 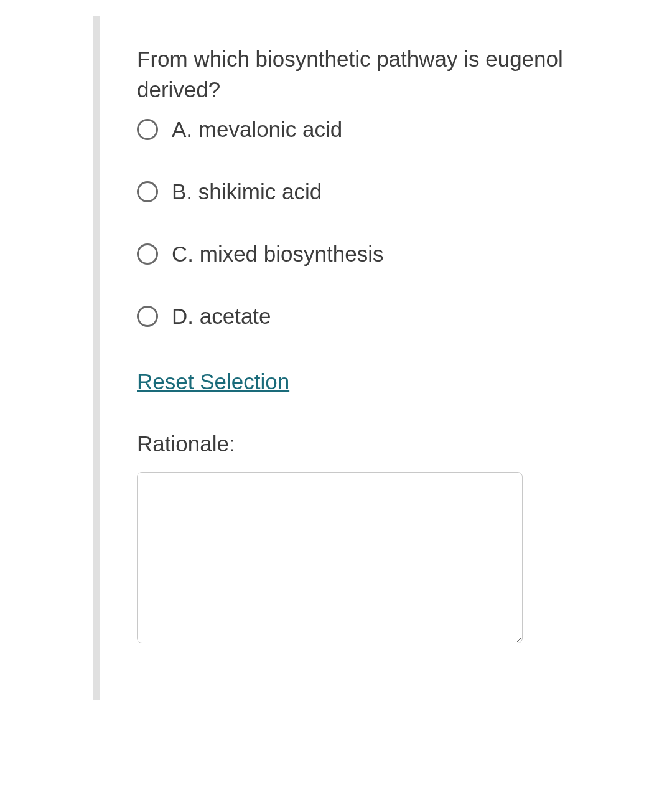 I want to click on option-c: C. mixed biosynthesis, so click(x=380, y=254).